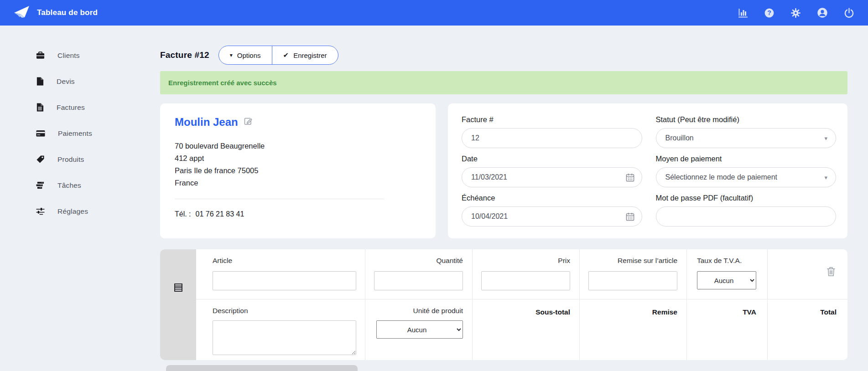 This screenshot has width=868, height=371. Describe the element at coordinates (633, 330) in the screenshot. I see `discount-label: Remise` at that location.